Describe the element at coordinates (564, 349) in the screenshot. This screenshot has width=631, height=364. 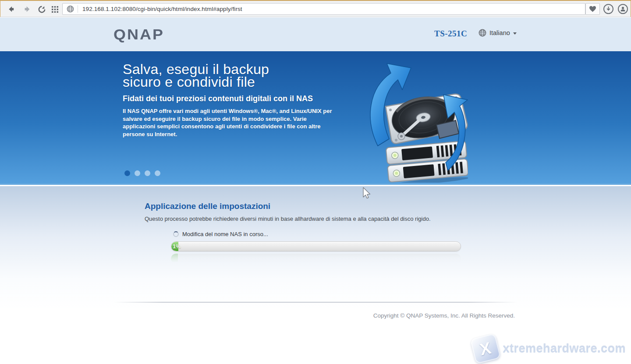
I see `watermark-text: xtremehardware.com` at that location.